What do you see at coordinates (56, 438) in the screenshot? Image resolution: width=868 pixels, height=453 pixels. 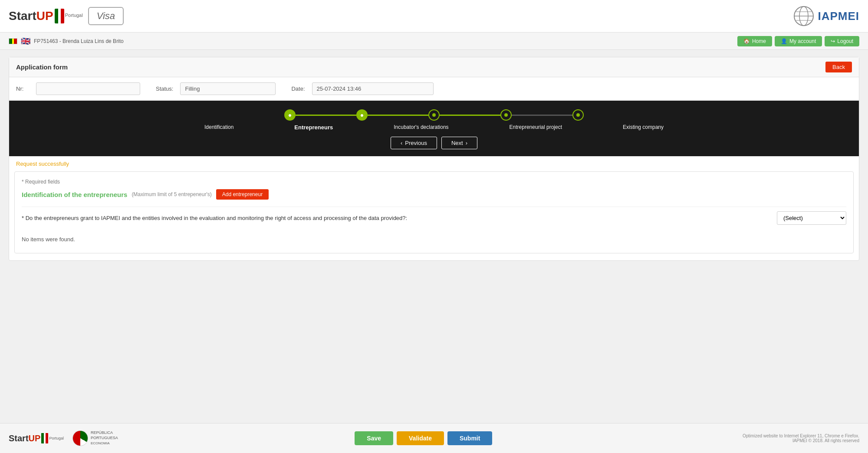 I see `footer-portugal-text: Portugal` at bounding box center [56, 438].